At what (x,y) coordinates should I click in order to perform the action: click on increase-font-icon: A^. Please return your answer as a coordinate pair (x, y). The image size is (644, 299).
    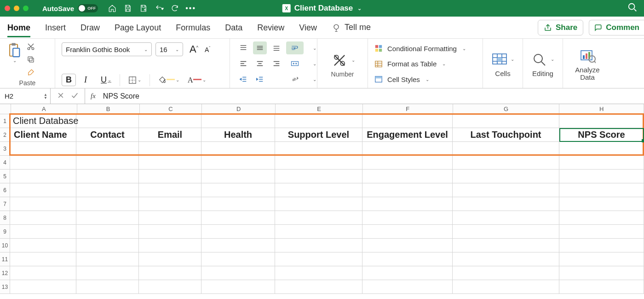
    Looking at the image, I should click on (194, 49).